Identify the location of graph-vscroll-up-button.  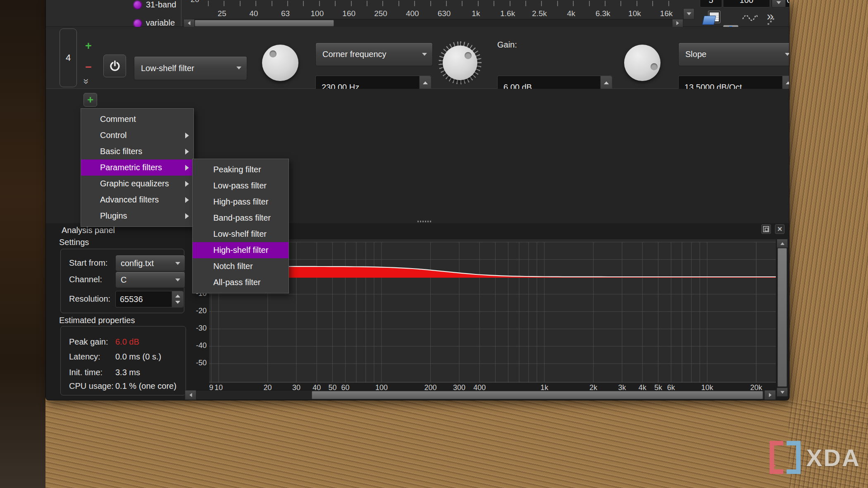
(782, 243).